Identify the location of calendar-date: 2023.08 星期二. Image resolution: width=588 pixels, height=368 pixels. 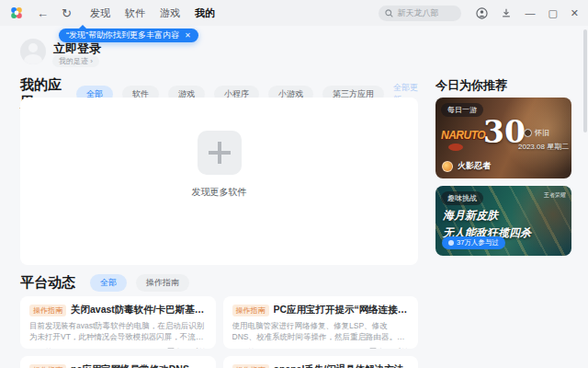
(544, 147).